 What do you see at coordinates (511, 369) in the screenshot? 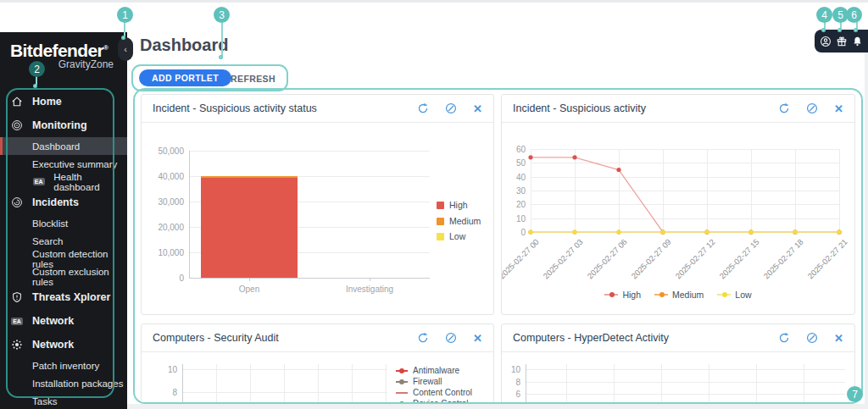
I see `y-tick-label: 10` at bounding box center [511, 369].